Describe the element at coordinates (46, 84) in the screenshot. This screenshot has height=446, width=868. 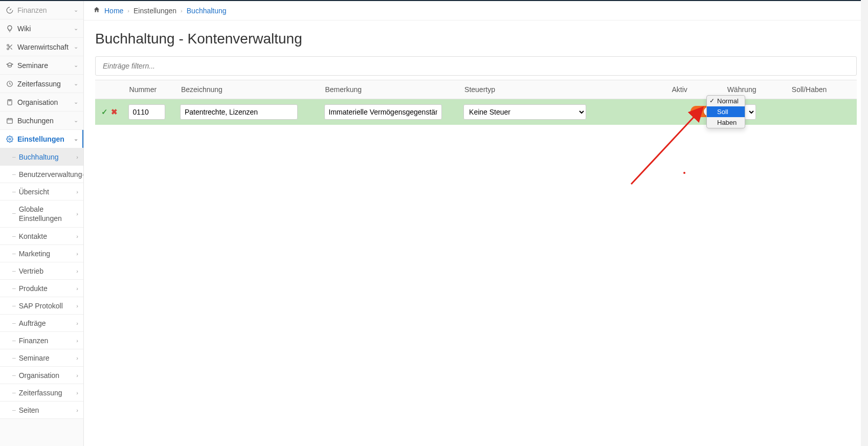
I see `sidebar-item-label: Zeiterfassung` at that location.